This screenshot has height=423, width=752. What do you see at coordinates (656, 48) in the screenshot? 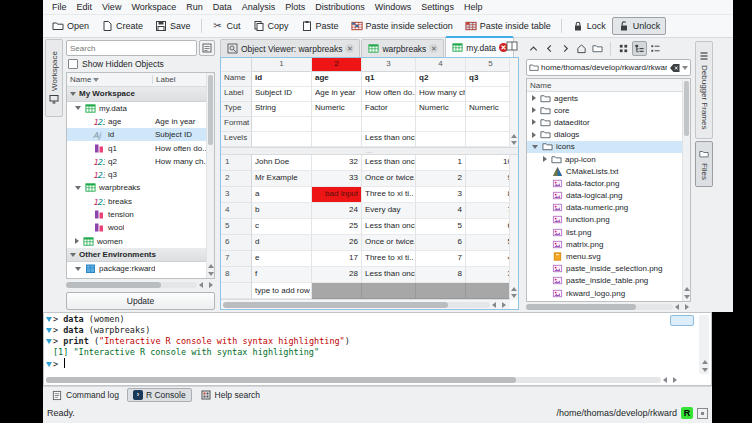
I see `view-detail-button` at bounding box center [656, 48].